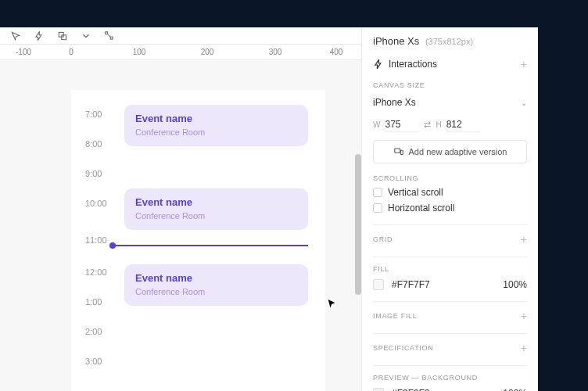 Image resolution: width=588 pixels, height=391 pixels. Describe the element at coordinates (416, 192) in the screenshot. I see `vertical-scroll-label: Vertical scroll` at that location.